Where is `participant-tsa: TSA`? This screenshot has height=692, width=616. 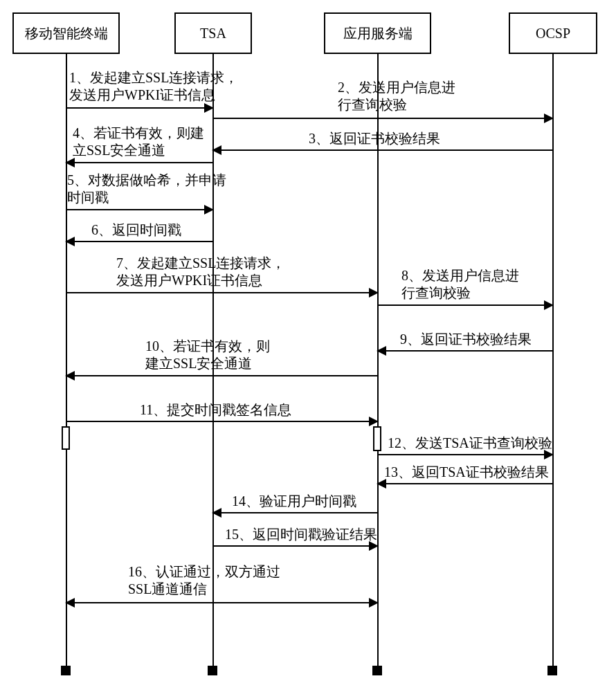
participant-tsa: TSA is located at coordinates (213, 33).